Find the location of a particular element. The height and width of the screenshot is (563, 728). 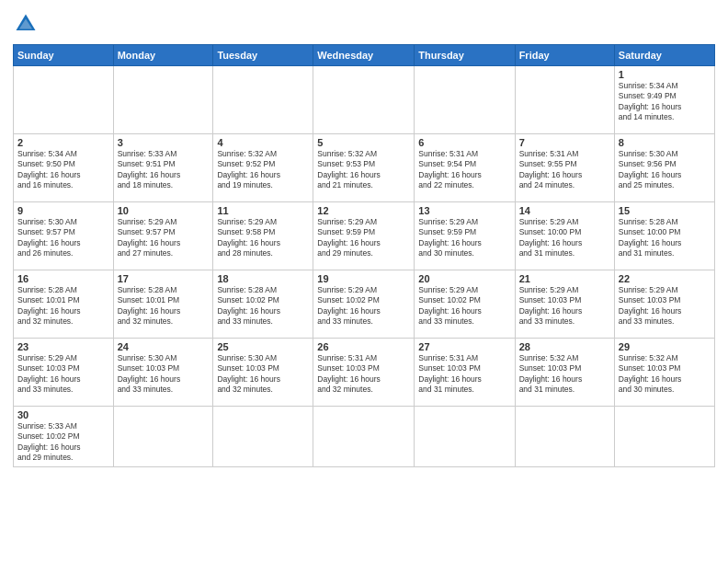

day-info: Sunrise: 5:33 AM Sunset: 10:02 PM Daylig… is located at coordinates (63, 442).